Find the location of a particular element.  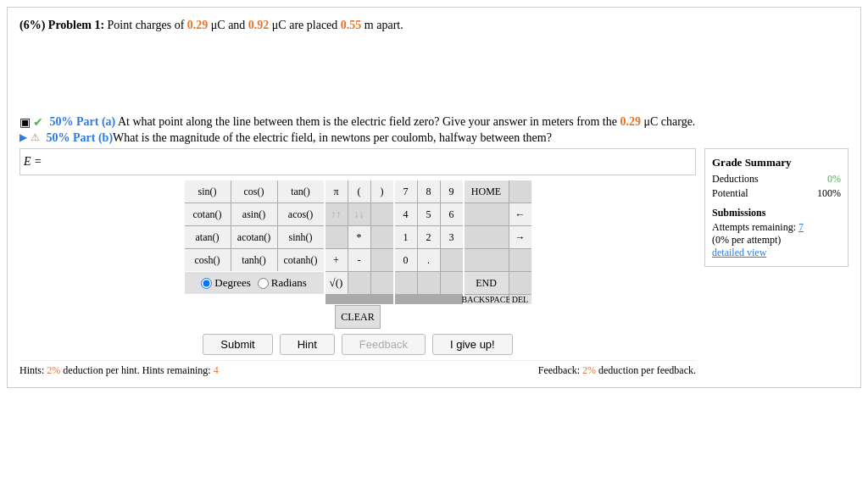

action-buttons: Submit Hint Feedback I give up! is located at coordinates (358, 344).